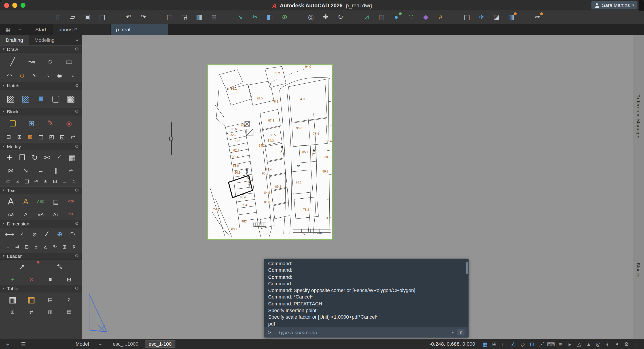 The width and height of the screenshot is (644, 349). What do you see at coordinates (26, 201) in the screenshot?
I see `edit-text-icon: A` at bounding box center [26, 201].